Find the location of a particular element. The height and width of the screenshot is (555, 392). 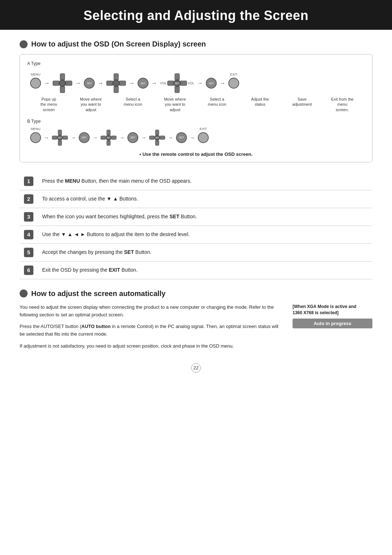

a-type-diagram-row: MENU → → SET → is located at coordinates (196, 81).